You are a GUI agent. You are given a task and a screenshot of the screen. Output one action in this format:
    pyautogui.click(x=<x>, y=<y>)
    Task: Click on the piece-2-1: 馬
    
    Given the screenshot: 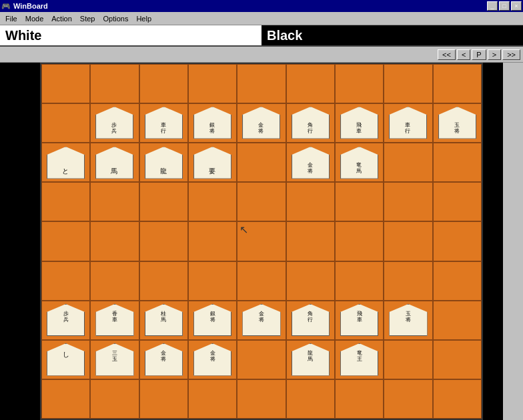 What is the action you would take?
    pyautogui.click(x=115, y=163)
    